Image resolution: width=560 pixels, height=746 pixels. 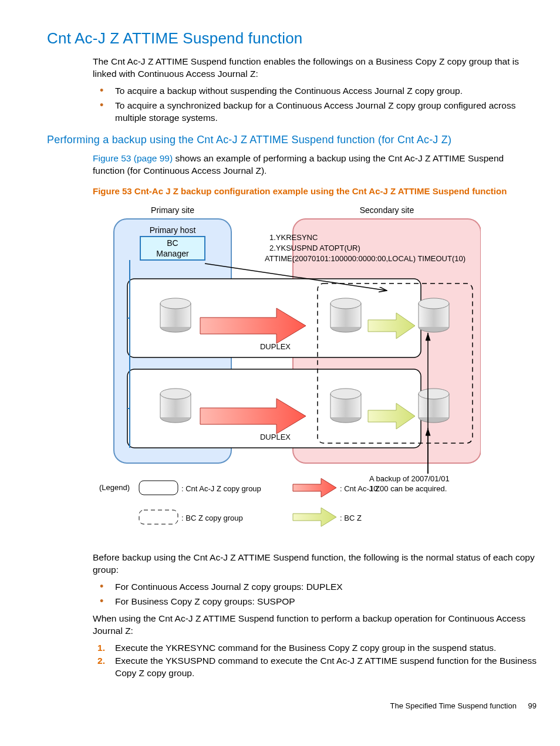 I want to click on secondary-site-label: Secondary site, so click(x=387, y=210).